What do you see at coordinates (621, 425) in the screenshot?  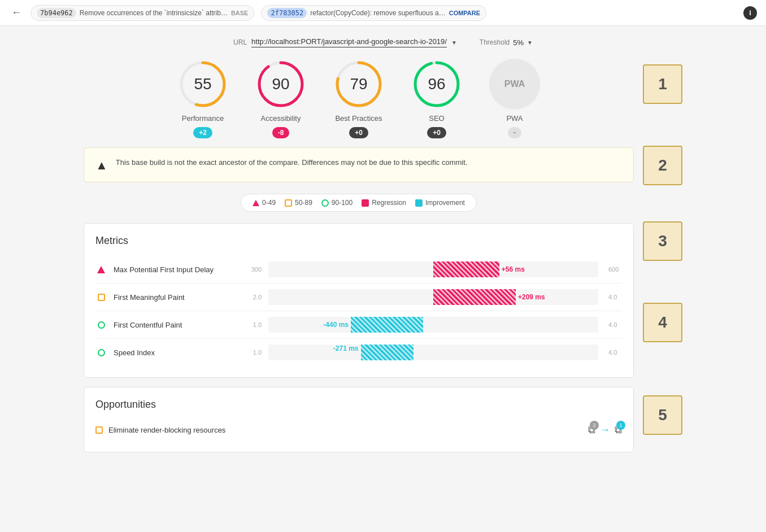 I see `opp-compare-count: 1` at bounding box center [621, 425].